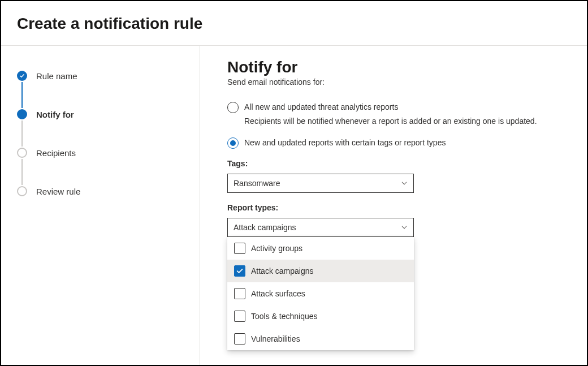 The width and height of the screenshot is (588, 366). Describe the element at coordinates (58, 191) in the screenshot. I see `step-label: Review rule` at that location.